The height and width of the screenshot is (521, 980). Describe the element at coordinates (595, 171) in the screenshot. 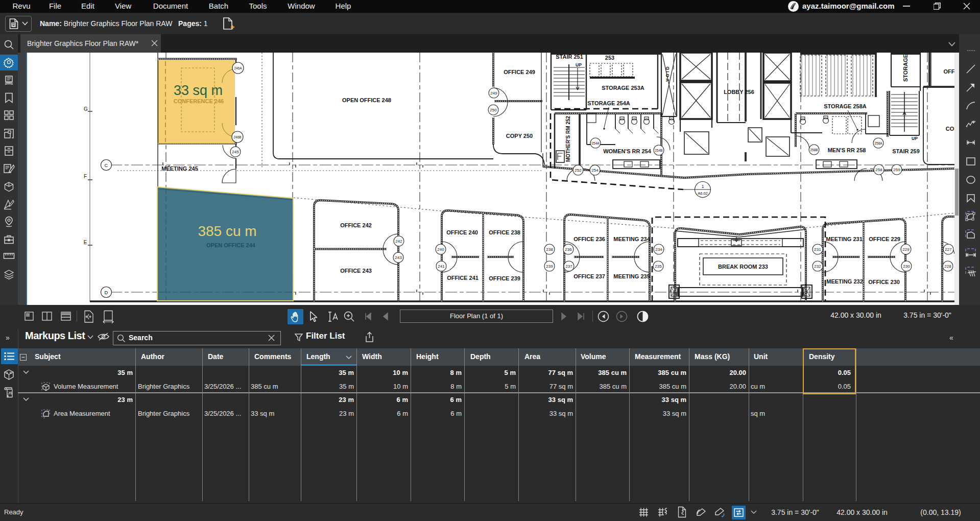

I see `svg-text: 254` at that location.